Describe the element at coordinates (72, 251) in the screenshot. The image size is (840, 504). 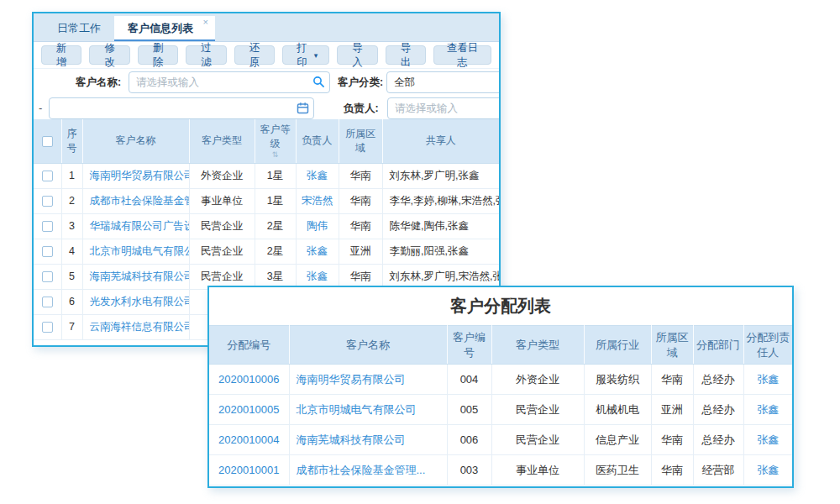
I see `row-no: 4` at that location.